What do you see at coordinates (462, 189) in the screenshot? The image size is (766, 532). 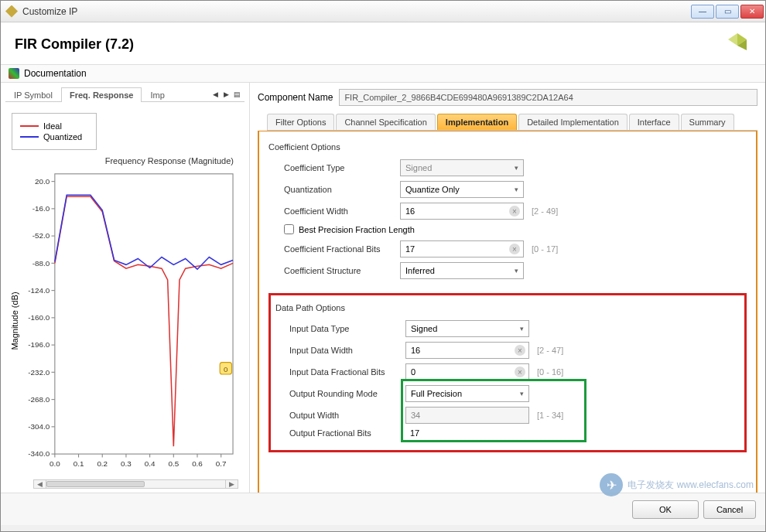 I see `coeff-quant-select: Quantize Only` at bounding box center [462, 189].